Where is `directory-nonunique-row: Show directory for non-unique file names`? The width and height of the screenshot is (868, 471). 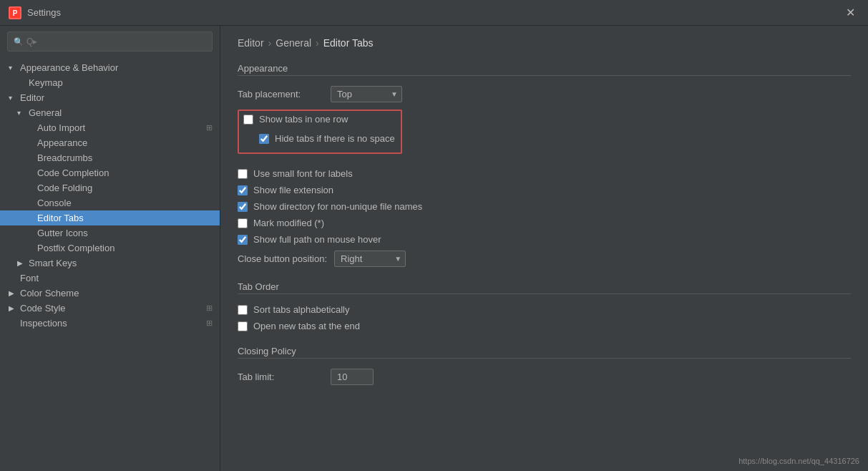
directory-nonunique-row: Show directory for non-unique file names is located at coordinates (544, 206).